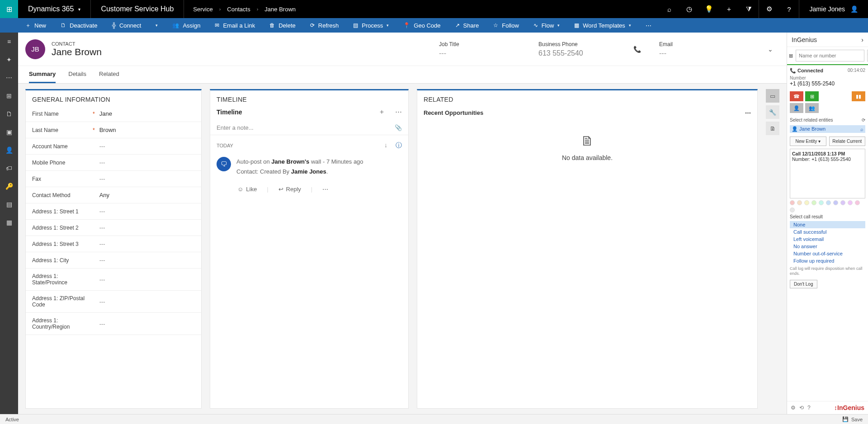 The height and width of the screenshot is (424, 868). Describe the element at coordinates (9, 186) in the screenshot. I see `nav-item: 🔑` at that location.